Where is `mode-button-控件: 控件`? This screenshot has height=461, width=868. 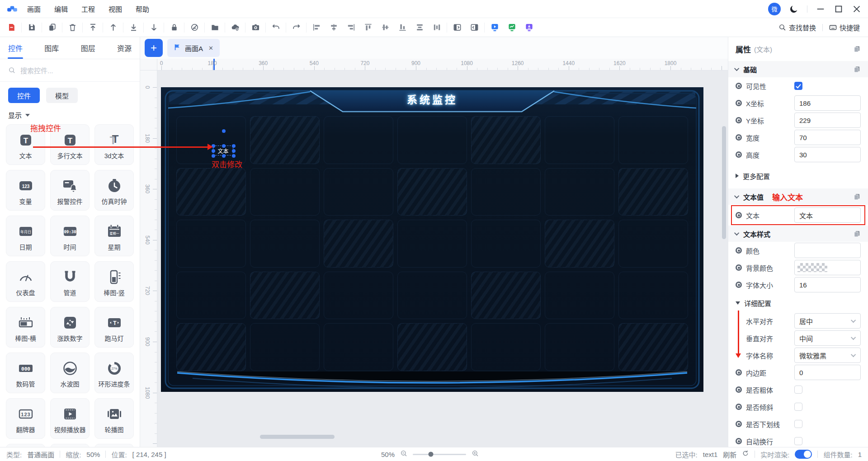
mode-button-控件: 控件 is located at coordinates (24, 95).